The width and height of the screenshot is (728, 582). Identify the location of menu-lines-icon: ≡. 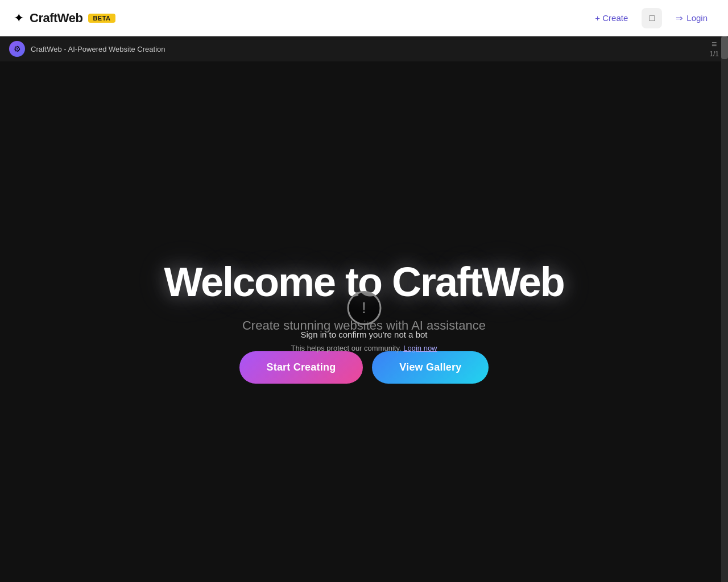
(714, 44).